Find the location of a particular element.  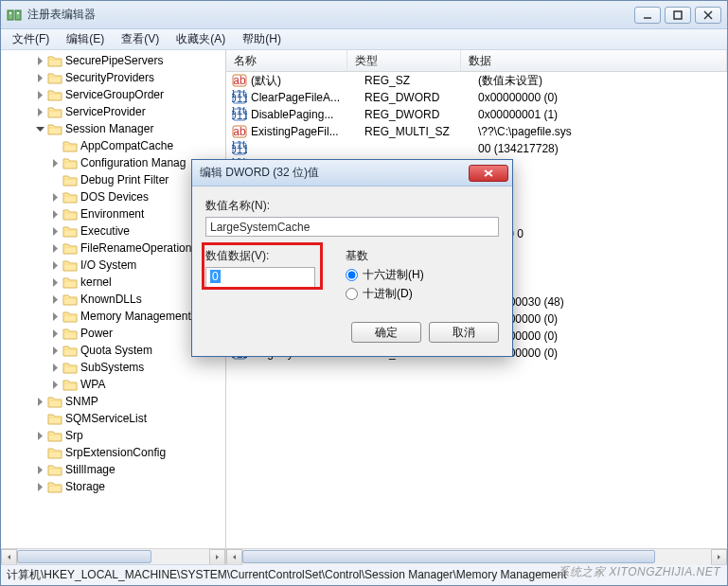

tree-hscroll is located at coordinates (114, 557).